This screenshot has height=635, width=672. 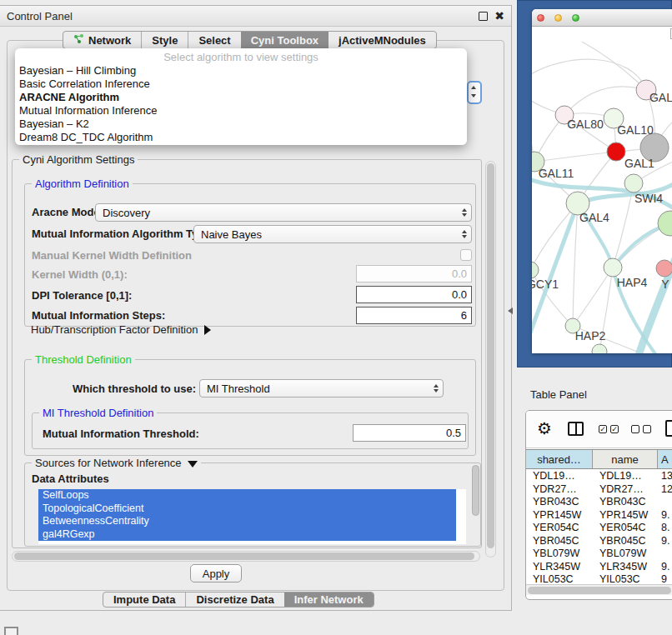 What do you see at coordinates (613, 268) in the screenshot?
I see `network-node-hap4` at bounding box center [613, 268].